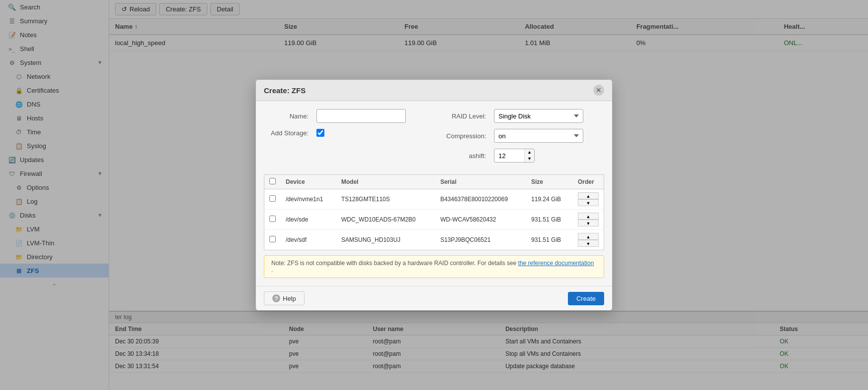 The width and height of the screenshot is (868, 390). I want to click on name-input, so click(361, 116).